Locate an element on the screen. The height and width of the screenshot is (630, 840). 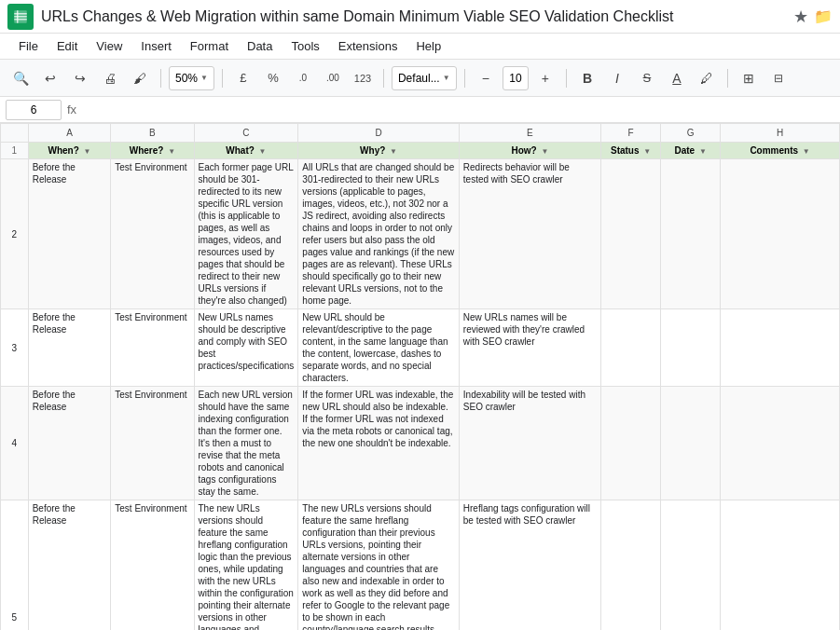
cell-how-2: Redirects behavior will be tested with S… is located at coordinates (530, 235).